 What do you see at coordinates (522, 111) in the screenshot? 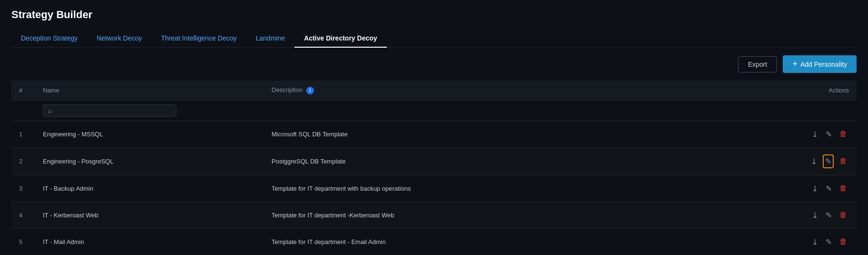
I see `search-cell-description` at bounding box center [522, 111].